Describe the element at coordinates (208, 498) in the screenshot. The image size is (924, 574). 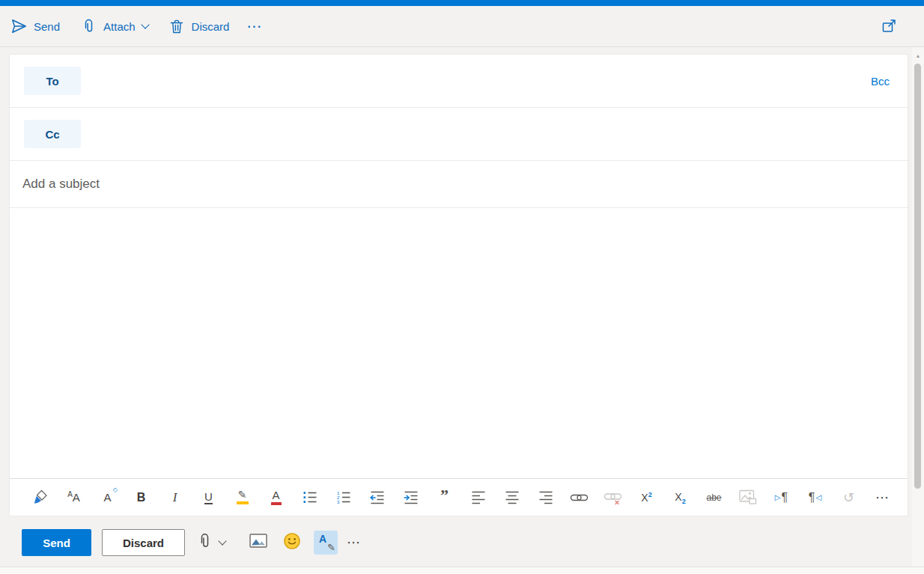
I see `underline-icon: U` at that location.